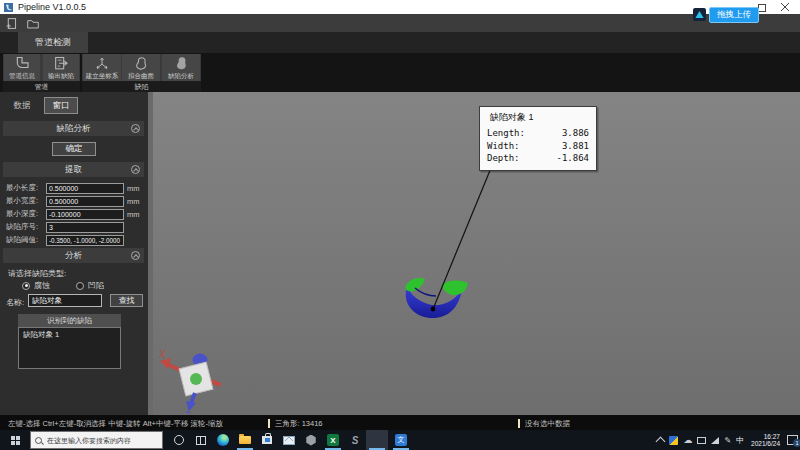  I want to click on detected-defects-list: 缺陷对象 1, so click(70, 348).